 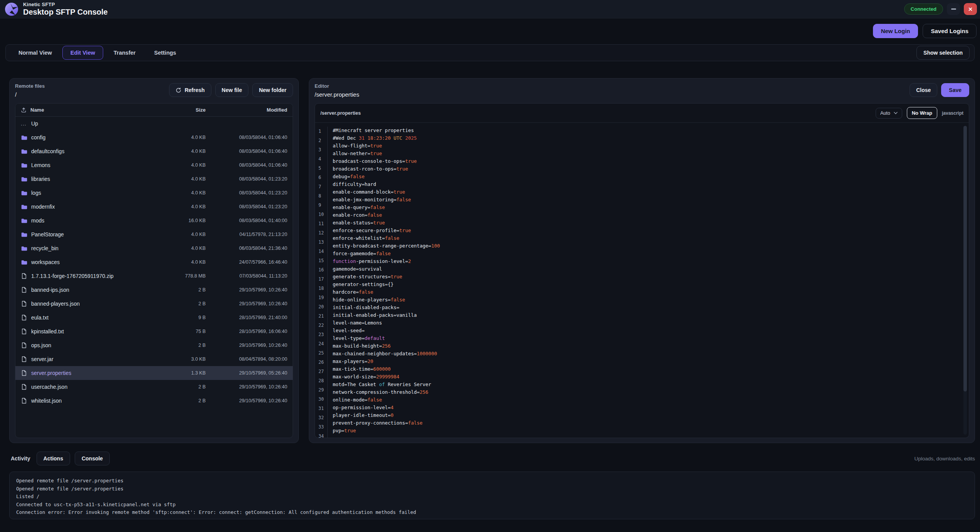 I want to click on line-number: 8, so click(x=323, y=196).